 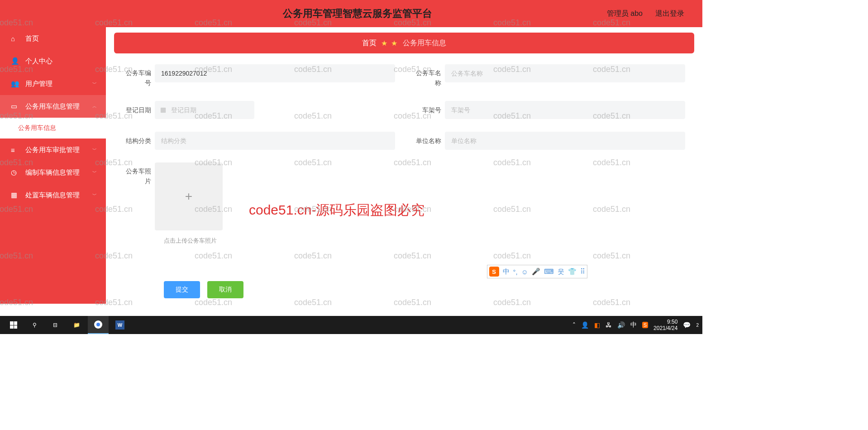 What do you see at coordinates (549, 272) in the screenshot?
I see `ime-keyboard-icon: ⌨` at bounding box center [549, 272].